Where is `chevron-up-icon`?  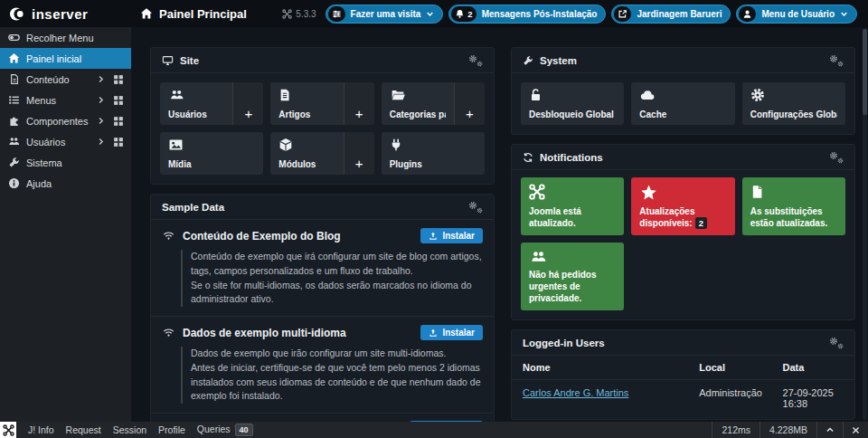 chevron-up-icon is located at coordinates (830, 430).